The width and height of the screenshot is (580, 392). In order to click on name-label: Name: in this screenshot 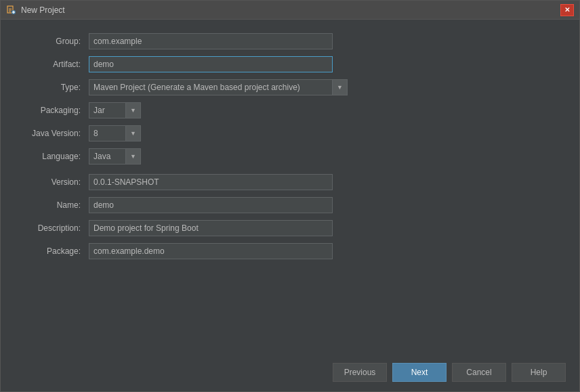, I will do `click(55, 205)`.